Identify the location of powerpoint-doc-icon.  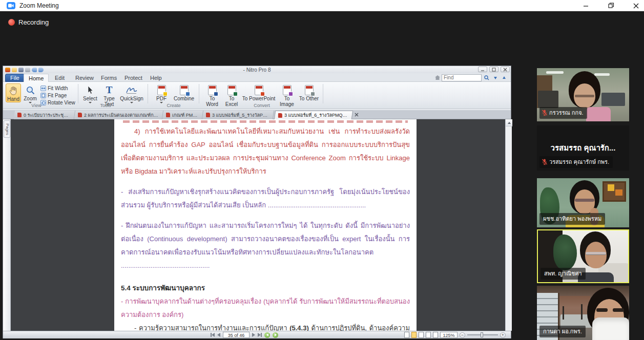
(259, 90).